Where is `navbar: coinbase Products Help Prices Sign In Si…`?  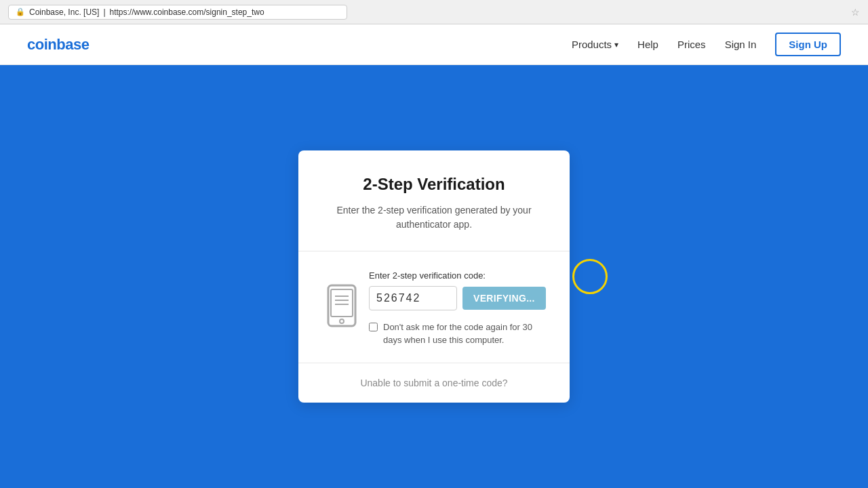
navbar: coinbase Products Help Prices Sign In Si… is located at coordinates (434, 45).